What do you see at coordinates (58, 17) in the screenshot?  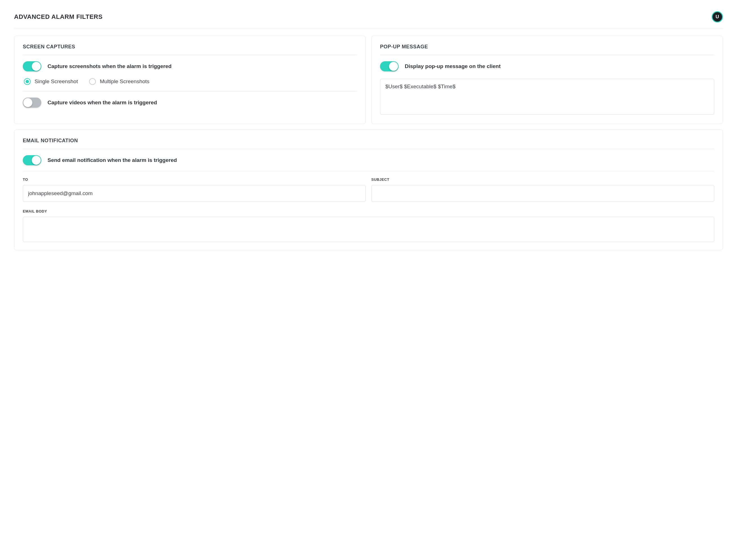 I see `page-title: ADVANCED ALARM FILTERS` at bounding box center [58, 17].